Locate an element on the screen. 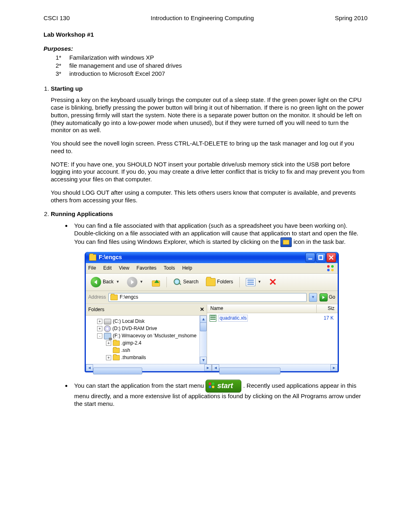 The image size is (411, 532). bullet-text: You can start the application from the s… is located at coordinates (140, 385).